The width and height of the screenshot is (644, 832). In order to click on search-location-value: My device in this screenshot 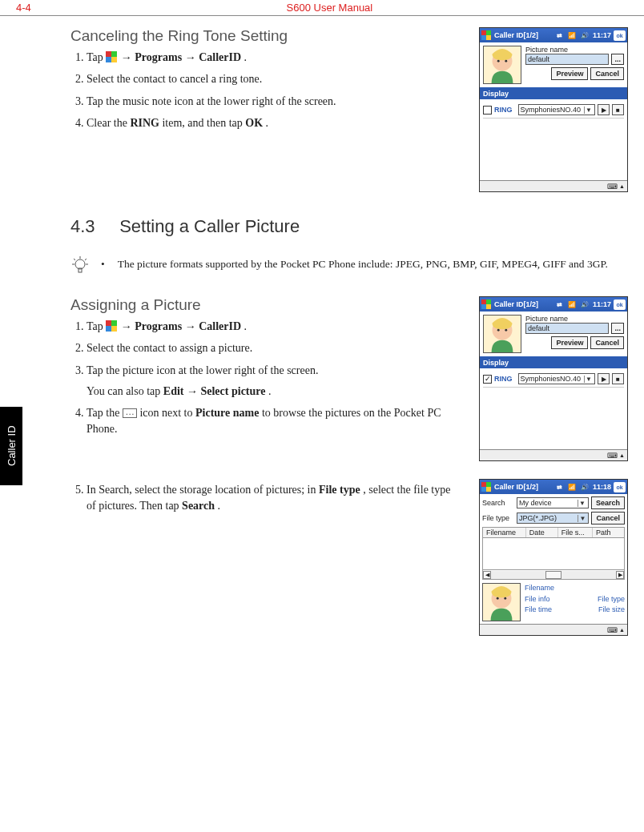, I will do `click(535, 503)`.